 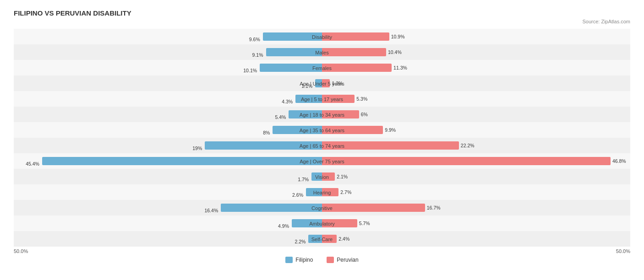 What do you see at coordinates (168, 161) in the screenshot?
I see `left-section: 45.4%` at bounding box center [168, 161].